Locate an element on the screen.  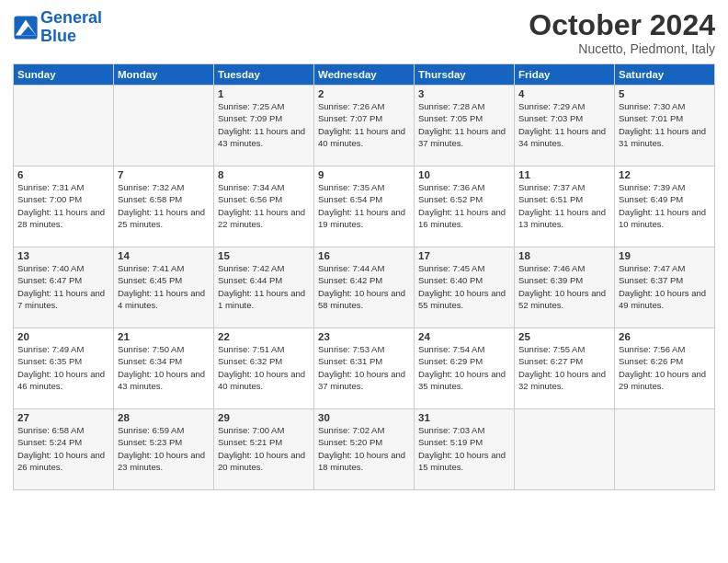
col-monday: Monday is located at coordinates (164, 75).